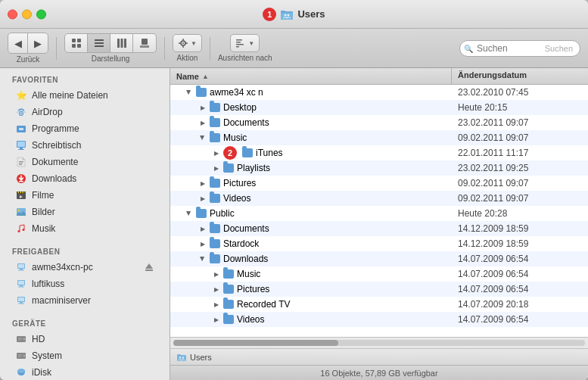  What do you see at coordinates (99, 43) in the screenshot?
I see `list-view-icon` at bounding box center [99, 43].